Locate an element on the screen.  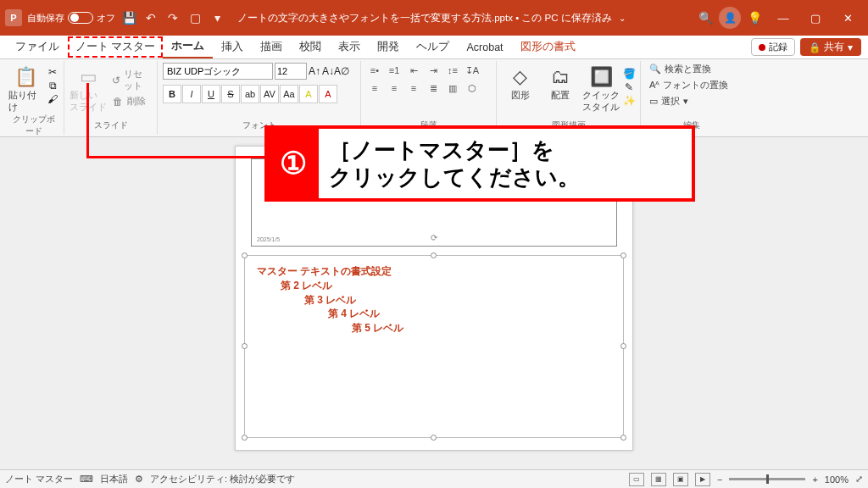
maximize-button: ▢ is located at coordinates (815, 18).